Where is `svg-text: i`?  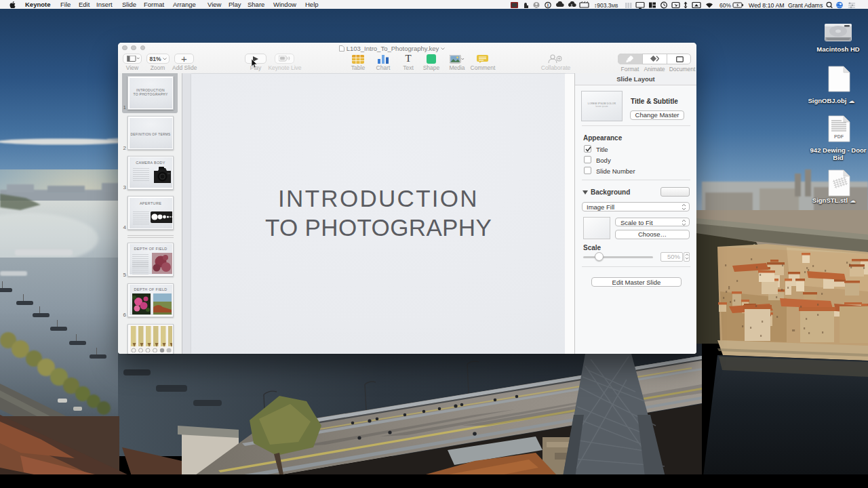 svg-text: i is located at coordinates (548, 5).